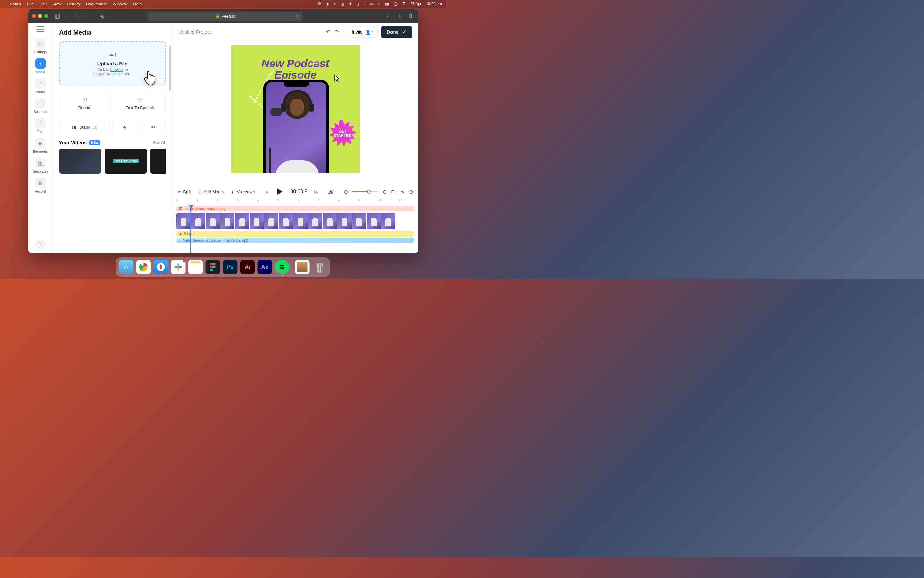 This screenshot has height=578, width=924. What do you see at coordinates (265, 267) in the screenshot?
I see `dock-aftereffects: Ae` at bounding box center [265, 267].